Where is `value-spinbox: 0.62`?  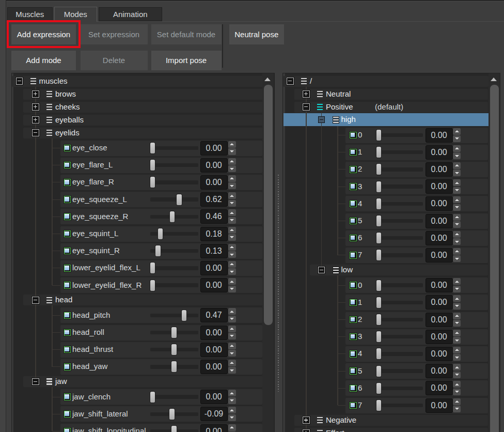
value-spinbox: 0.62 is located at coordinates (214, 199).